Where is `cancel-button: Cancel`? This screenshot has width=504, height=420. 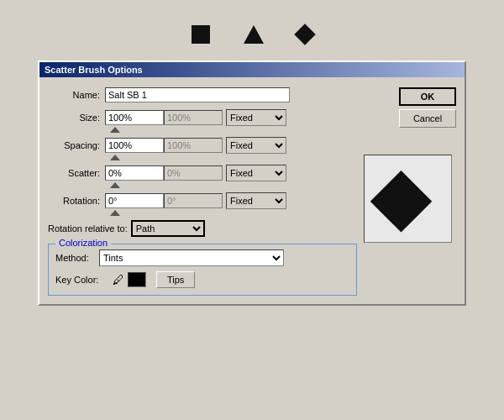 cancel-button: Cancel is located at coordinates (428, 118).